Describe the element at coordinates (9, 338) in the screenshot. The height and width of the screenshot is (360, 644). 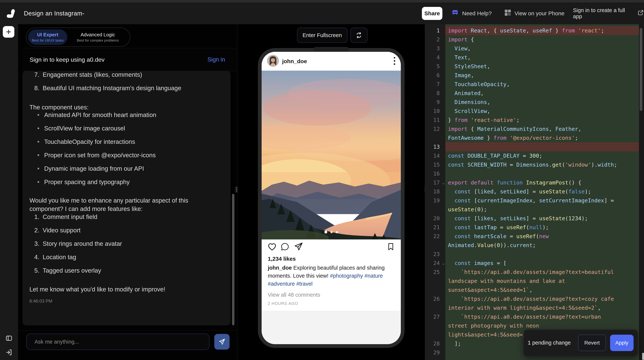
I see `toggle-sidebar-button` at that location.